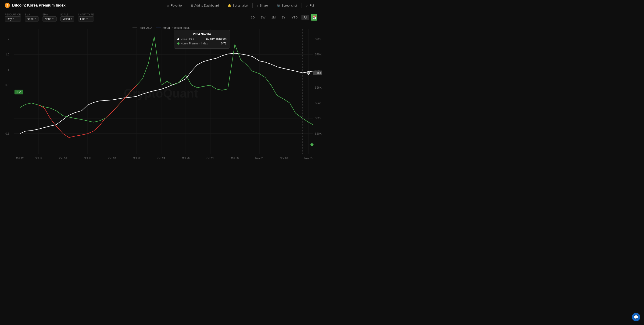  What do you see at coordinates (284, 158) in the screenshot?
I see `svg-text: Nov 03` at bounding box center [284, 158].